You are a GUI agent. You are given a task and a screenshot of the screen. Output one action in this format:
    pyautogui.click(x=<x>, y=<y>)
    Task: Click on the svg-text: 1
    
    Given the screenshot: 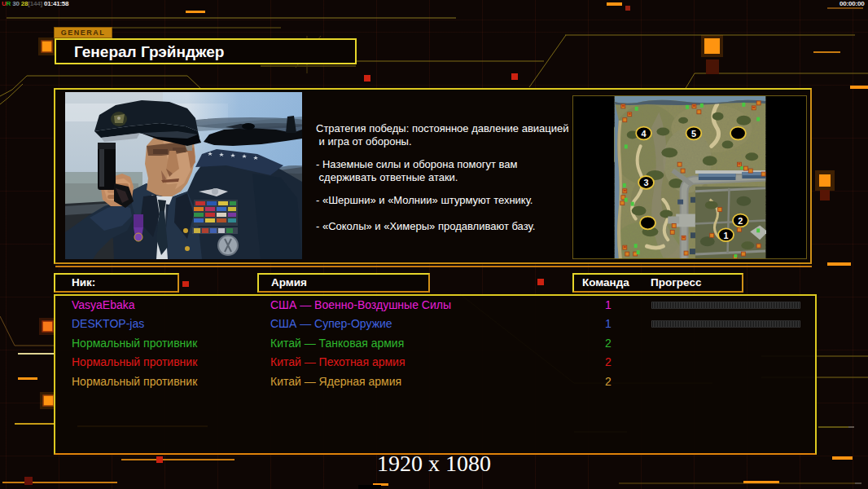 What is the action you would take?
    pyautogui.click(x=726, y=236)
    